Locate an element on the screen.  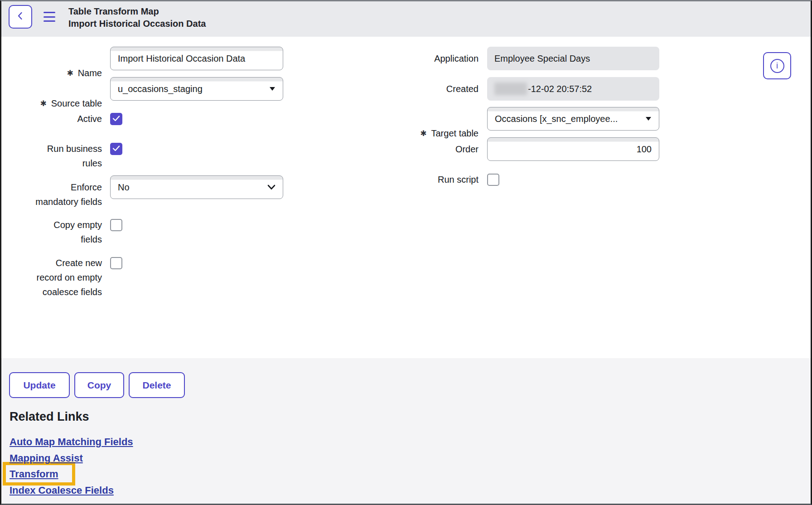
update-button: Update is located at coordinates (39, 385).